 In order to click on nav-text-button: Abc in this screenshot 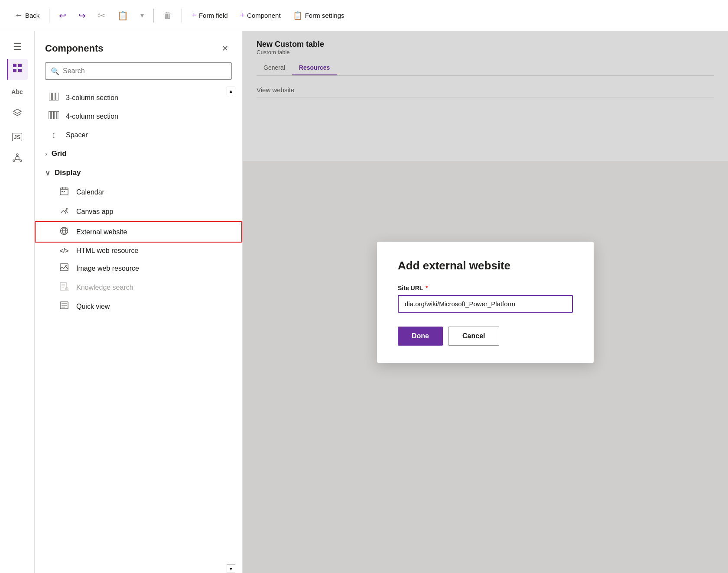, I will do `click(17, 92)`.